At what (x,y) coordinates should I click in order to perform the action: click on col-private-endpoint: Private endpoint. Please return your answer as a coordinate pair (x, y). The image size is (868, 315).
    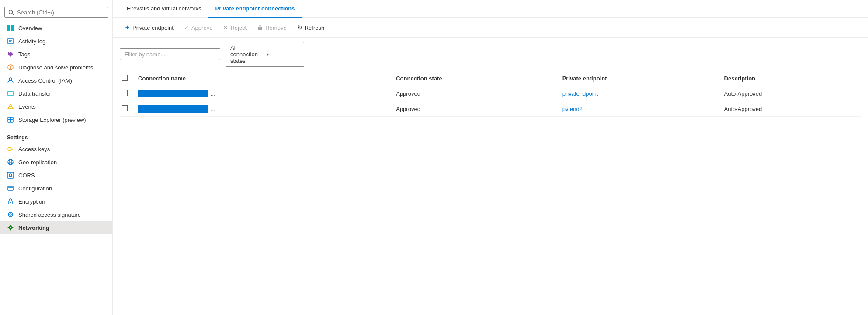
    Looking at the image, I should click on (638, 79).